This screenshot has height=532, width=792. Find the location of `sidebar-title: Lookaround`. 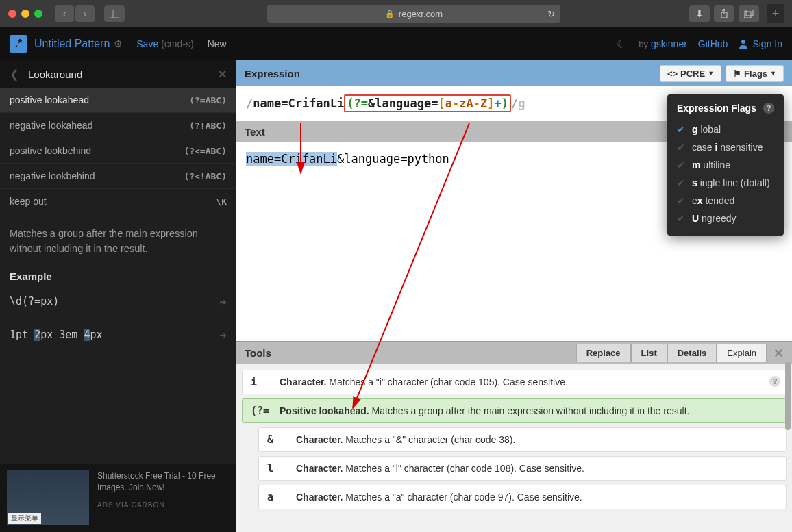

sidebar-title: Lookaround is located at coordinates (55, 74).